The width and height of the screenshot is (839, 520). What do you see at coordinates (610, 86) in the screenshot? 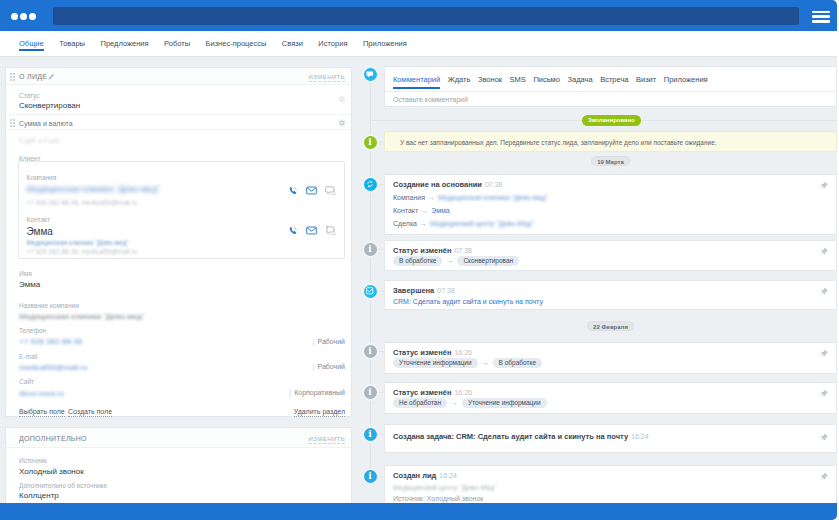
I see `timeline-composer-card: Комментарий Ждать Звонок SMS Письмо Зада…` at bounding box center [610, 86].